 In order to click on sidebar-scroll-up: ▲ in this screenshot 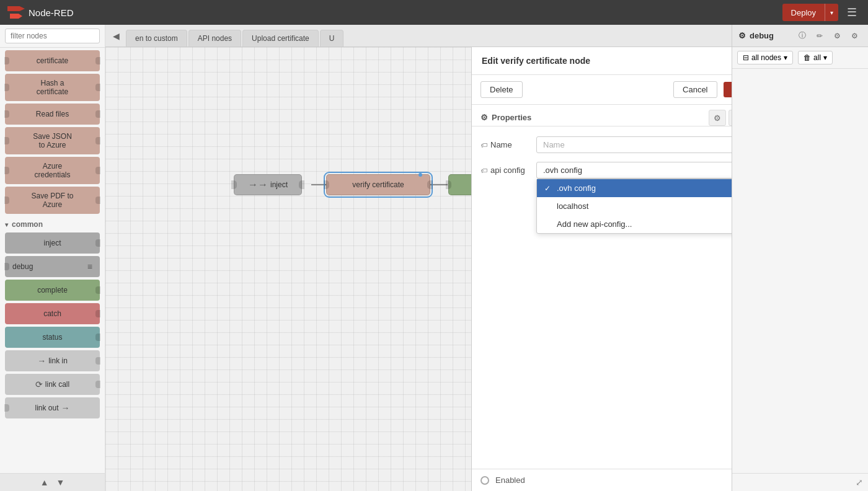, I will do `click(45, 482)`.